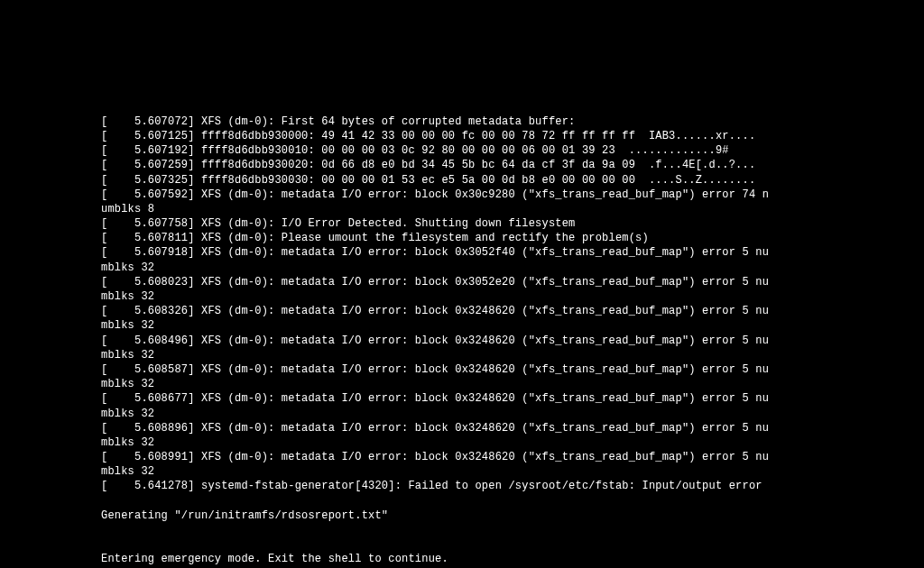 The image size is (924, 568). I want to click on console-line: [ 5.608991] XFS (dm-0): metadata I/O err…, so click(513, 457).